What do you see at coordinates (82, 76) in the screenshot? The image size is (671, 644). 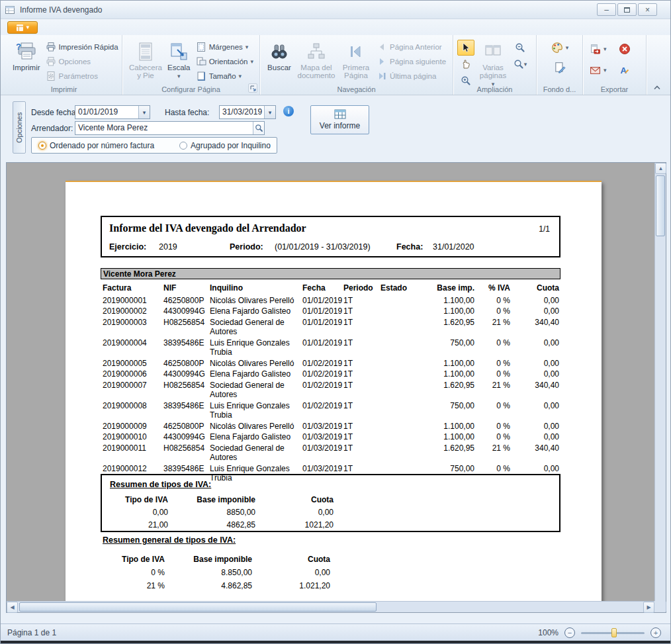 I see `parametros-button: Parámetros` at bounding box center [82, 76].